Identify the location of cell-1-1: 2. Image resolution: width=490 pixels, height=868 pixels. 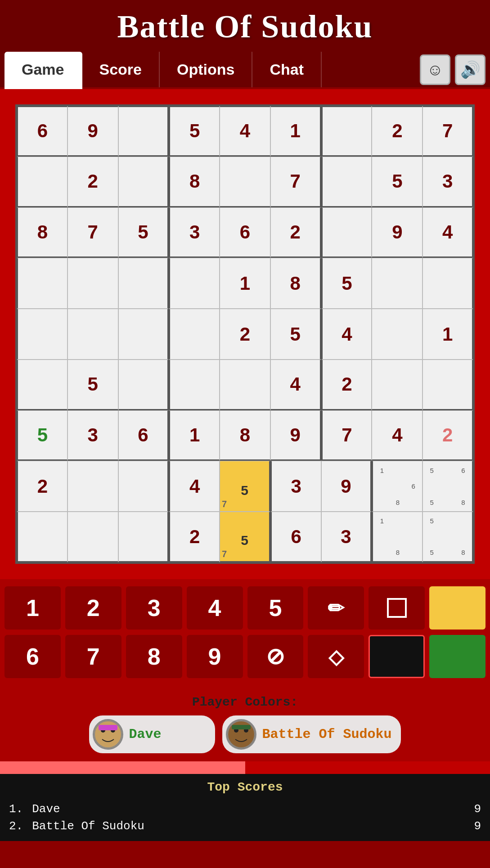
(93, 182).